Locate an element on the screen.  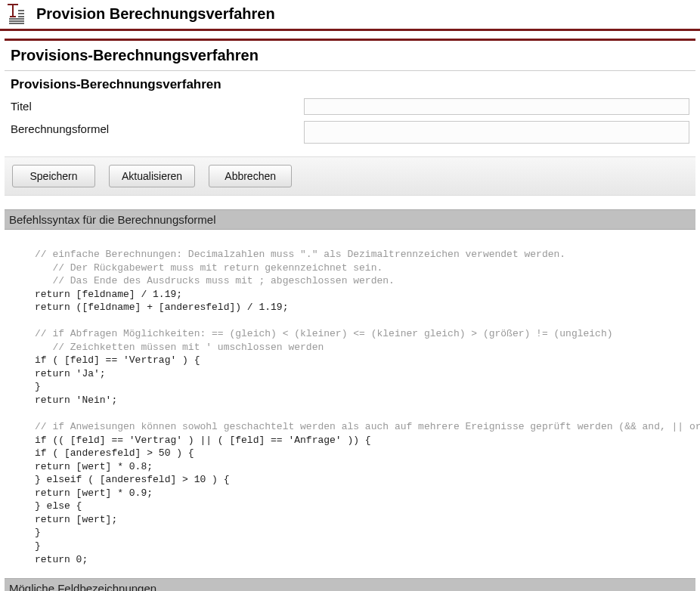
code-line: return [wert] * 0.8; is located at coordinates (94, 467).